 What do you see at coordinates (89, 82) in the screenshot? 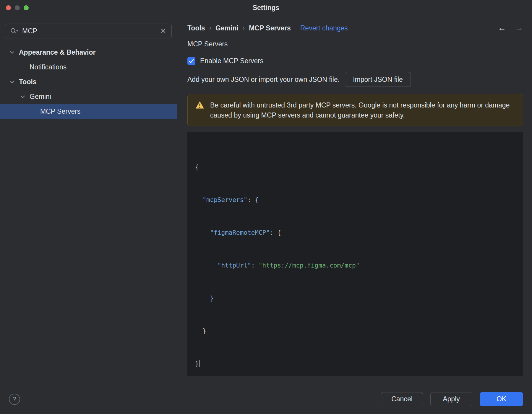
I see `sidebar-item-tools: Tools` at bounding box center [89, 82].